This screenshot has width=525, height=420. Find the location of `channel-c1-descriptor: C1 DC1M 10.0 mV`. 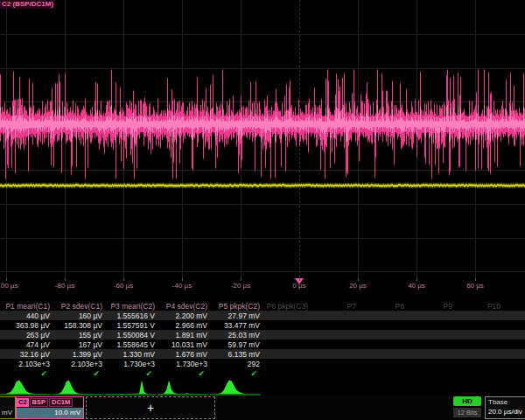

channel-c1-descriptor: C1 DC1M 10.0 mV is located at coordinates (8, 408).